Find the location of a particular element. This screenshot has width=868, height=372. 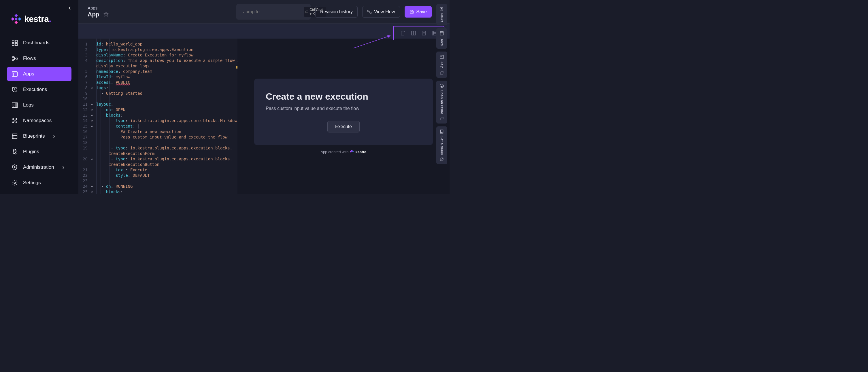

sidebar-item-label: Apps is located at coordinates (29, 74).